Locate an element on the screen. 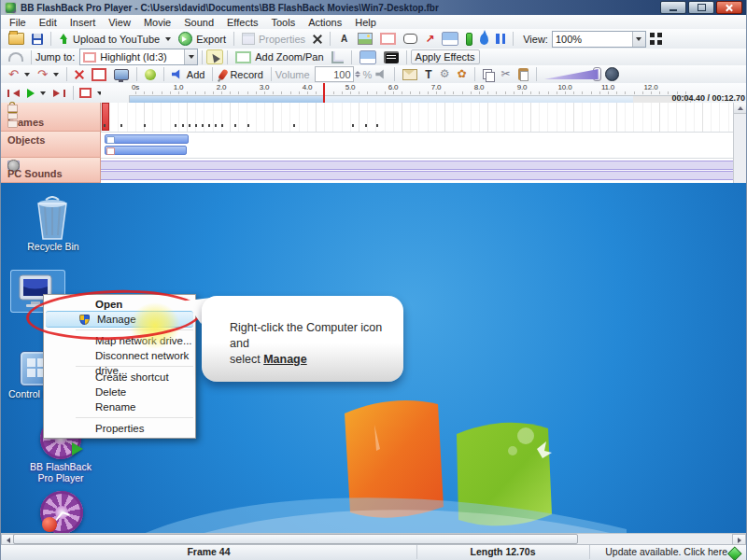 The image size is (747, 560). menu-effects: Effects is located at coordinates (243, 22).